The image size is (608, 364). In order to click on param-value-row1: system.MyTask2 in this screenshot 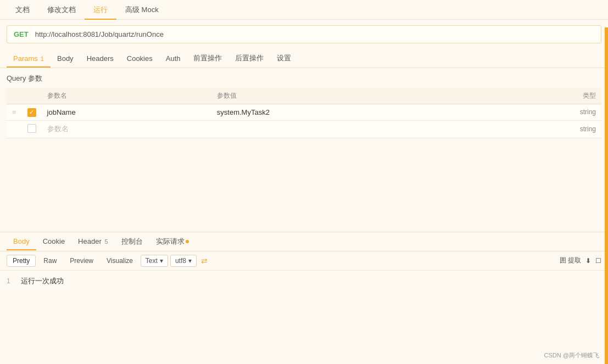, I will do `click(348, 113)`.